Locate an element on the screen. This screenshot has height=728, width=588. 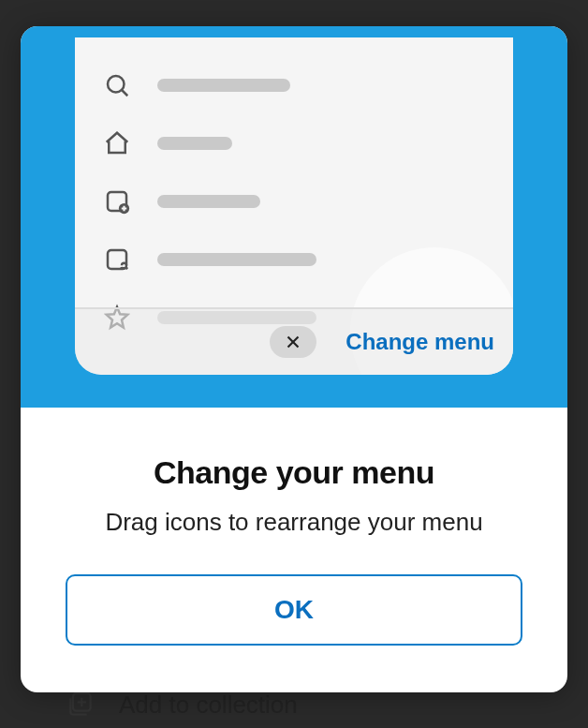
modal-subtitle: Drag icons to rearrange your menu is located at coordinates (294, 523).